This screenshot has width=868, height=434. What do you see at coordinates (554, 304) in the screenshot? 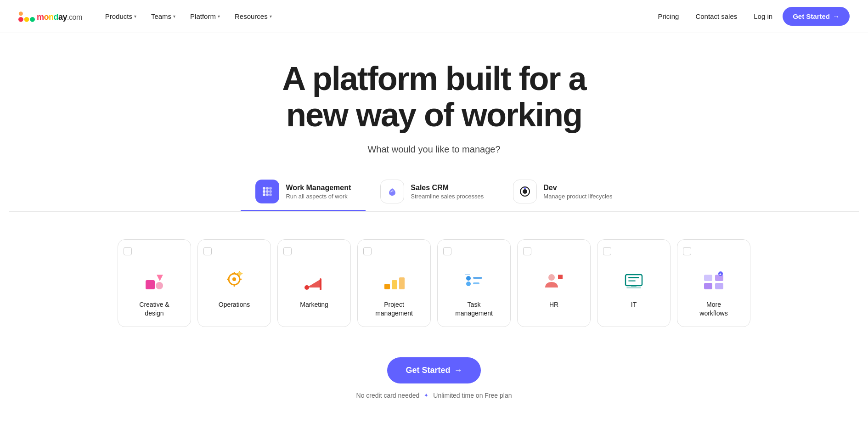
I see `card-hr-label: HR` at bounding box center [554, 304].